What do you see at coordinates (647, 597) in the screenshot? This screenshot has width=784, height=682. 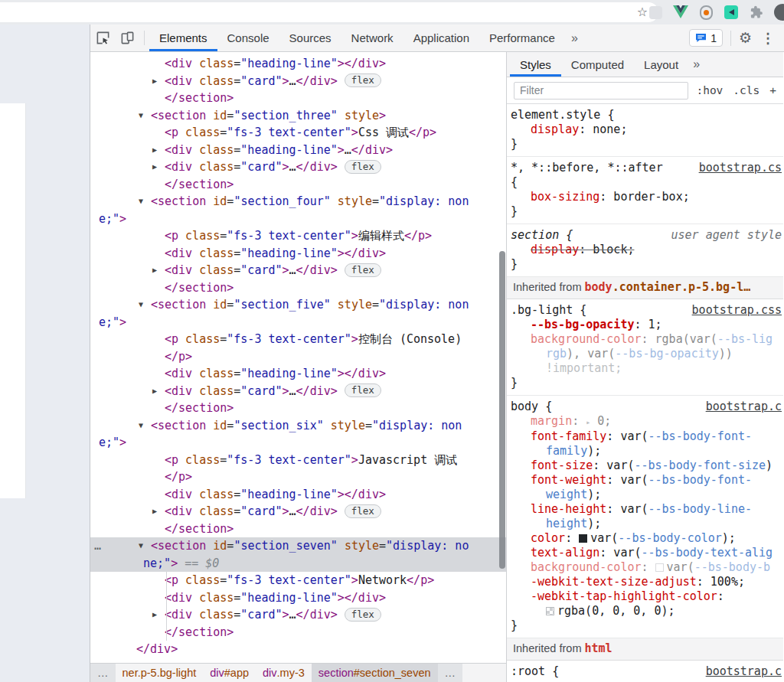 I see `css-declaration: -webkit-tap-highlight-color:` at bounding box center [647, 597].